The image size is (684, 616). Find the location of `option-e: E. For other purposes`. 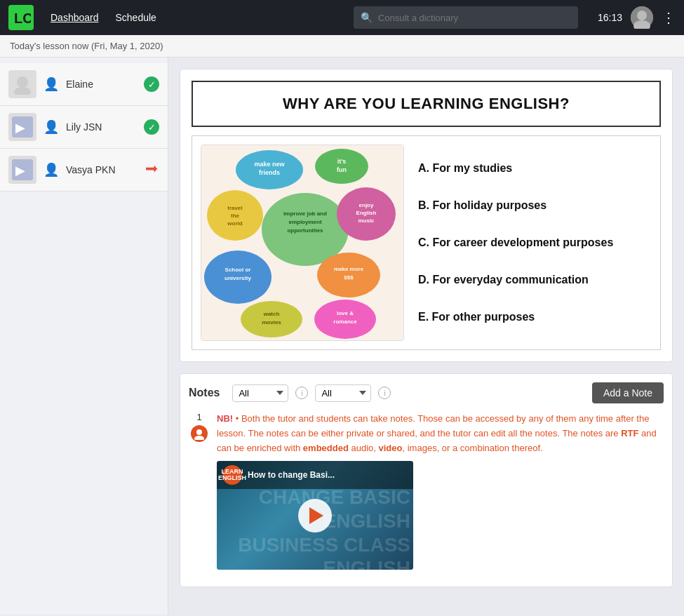

option-e: E. For other purposes is located at coordinates (535, 317).